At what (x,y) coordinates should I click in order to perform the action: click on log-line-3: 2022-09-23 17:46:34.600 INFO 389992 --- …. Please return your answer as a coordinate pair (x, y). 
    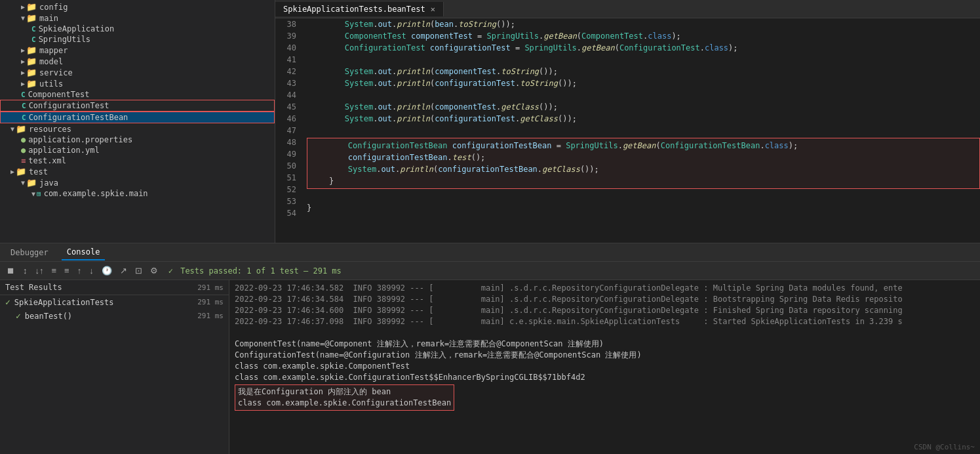
    Looking at the image, I should click on (604, 311).